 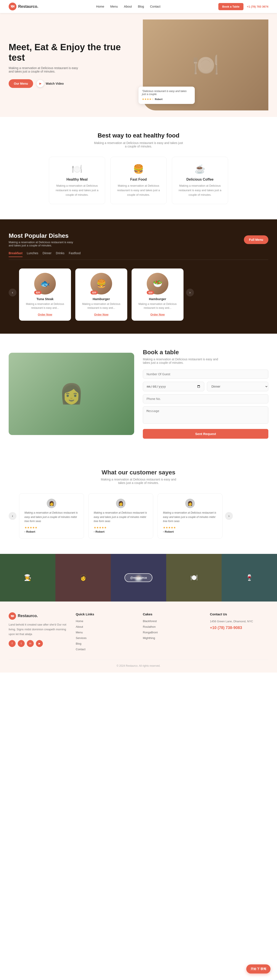 What do you see at coordinates (190, 504) in the screenshot?
I see `review-2-avatar: 👩` at bounding box center [190, 504].